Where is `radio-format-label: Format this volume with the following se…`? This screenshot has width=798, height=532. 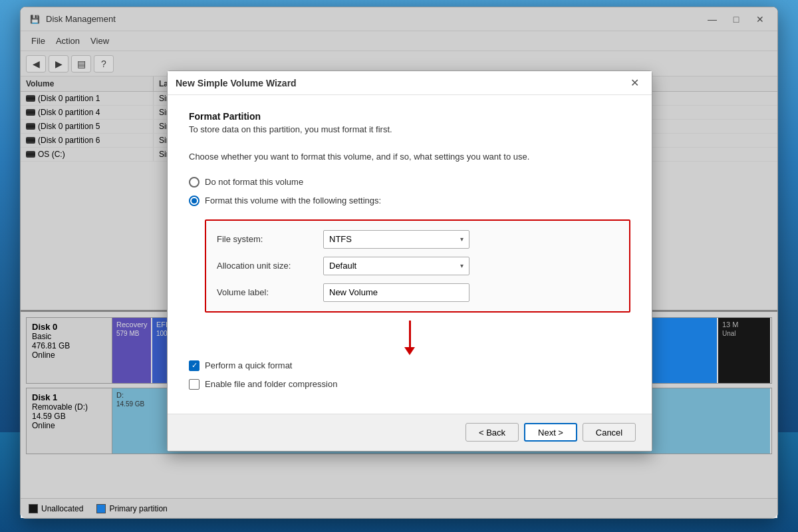
radio-format-label: Format this volume with the following se… is located at coordinates (293, 201).